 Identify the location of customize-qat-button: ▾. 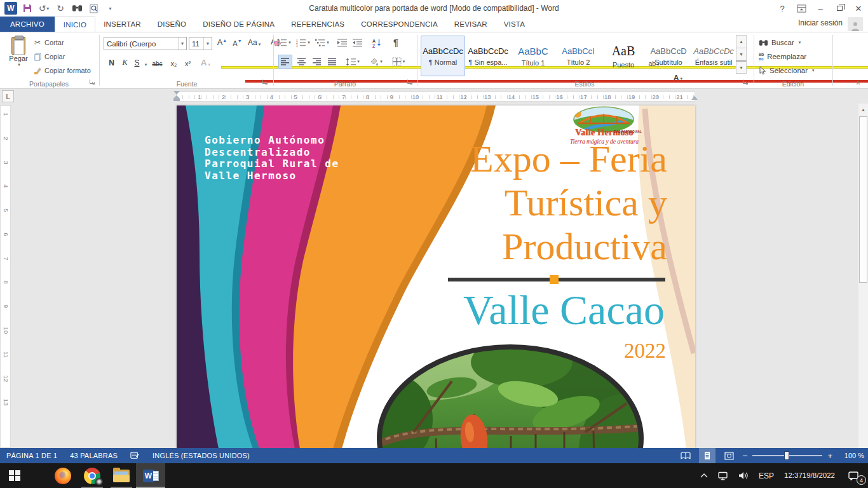
(110, 8).